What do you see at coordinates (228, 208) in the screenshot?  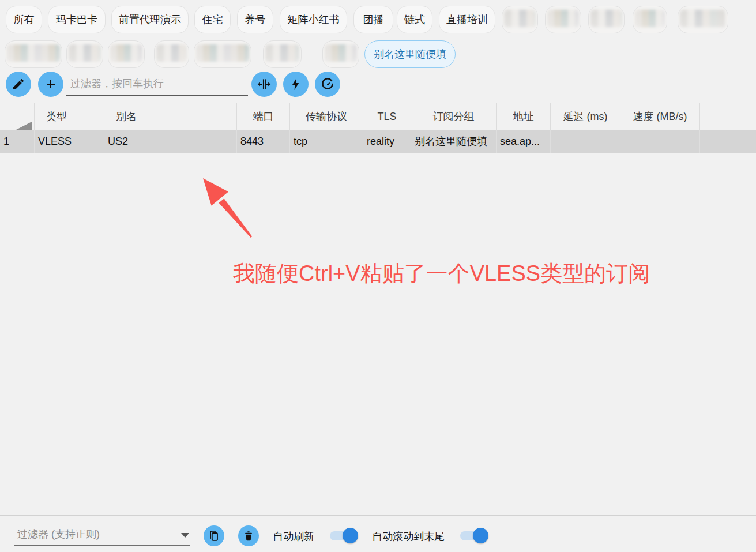 I see `annotation-arrow` at bounding box center [228, 208].